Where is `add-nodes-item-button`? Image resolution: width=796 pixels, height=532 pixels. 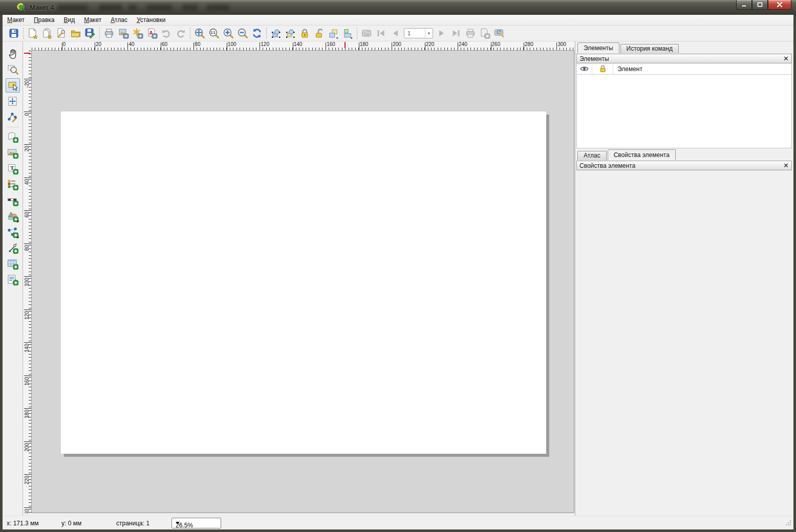
add-nodes-item-button is located at coordinates (13, 232).